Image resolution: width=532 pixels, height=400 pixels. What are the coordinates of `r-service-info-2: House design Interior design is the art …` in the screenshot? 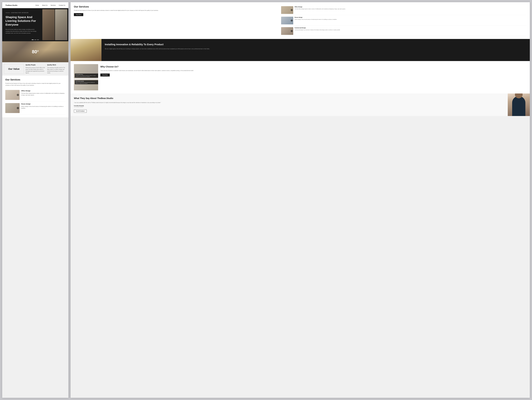 It's located at (316, 18).